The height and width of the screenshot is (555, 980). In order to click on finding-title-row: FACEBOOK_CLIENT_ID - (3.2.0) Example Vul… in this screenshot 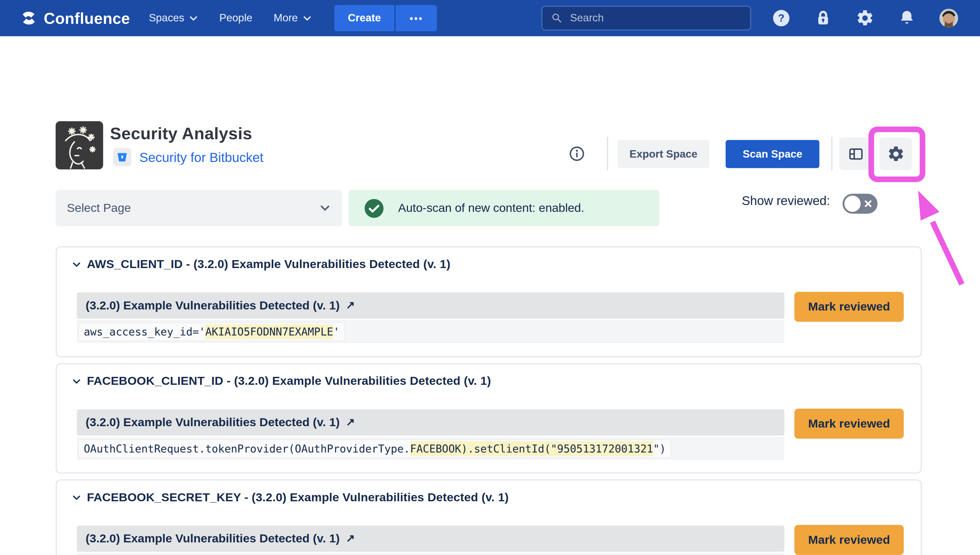, I will do `click(281, 381)`.